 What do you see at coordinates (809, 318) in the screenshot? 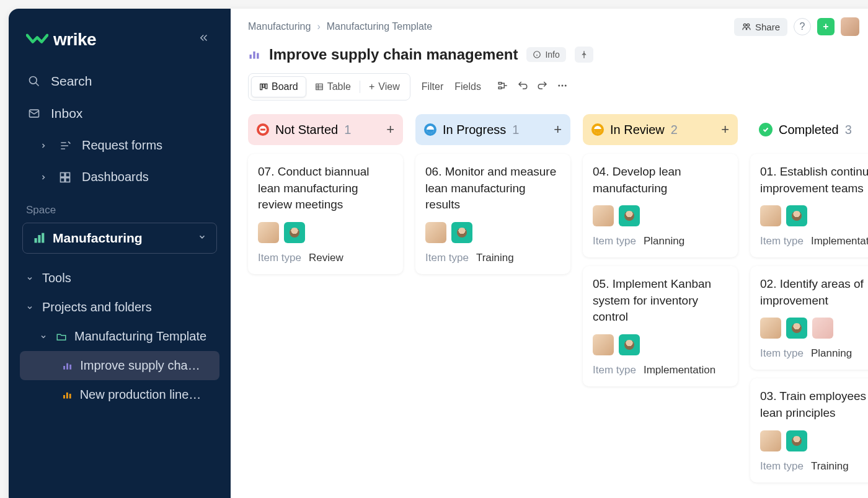
I see `card: 02. Identify areas of improvement Item t…` at bounding box center [809, 318].